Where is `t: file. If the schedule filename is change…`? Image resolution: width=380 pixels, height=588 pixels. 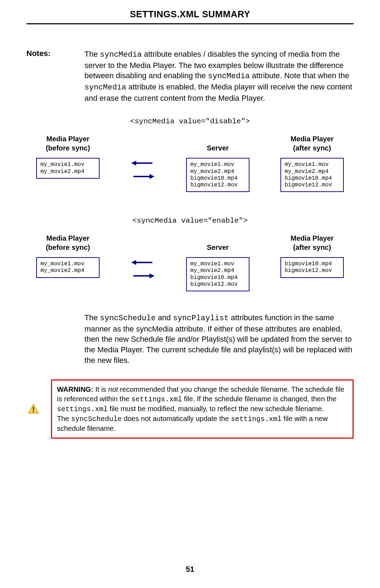
t: file. If the schedule filename is change… is located at coordinates (259, 399).